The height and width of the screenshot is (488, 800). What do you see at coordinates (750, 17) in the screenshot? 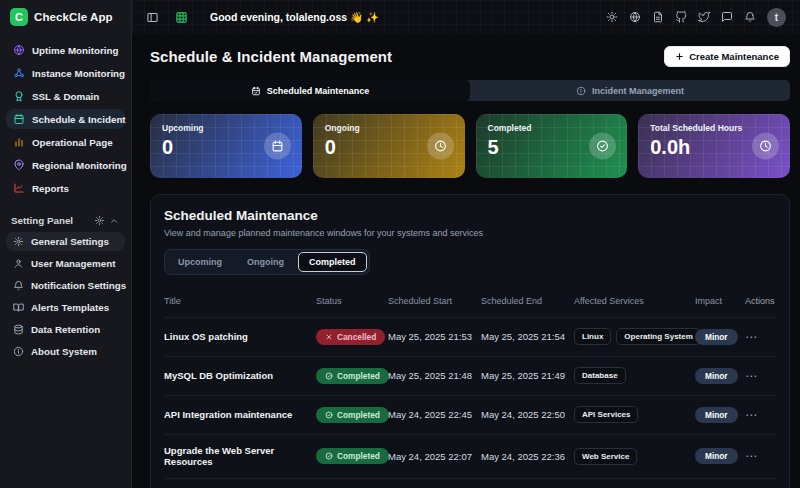
I see `bell-button` at bounding box center [750, 17].